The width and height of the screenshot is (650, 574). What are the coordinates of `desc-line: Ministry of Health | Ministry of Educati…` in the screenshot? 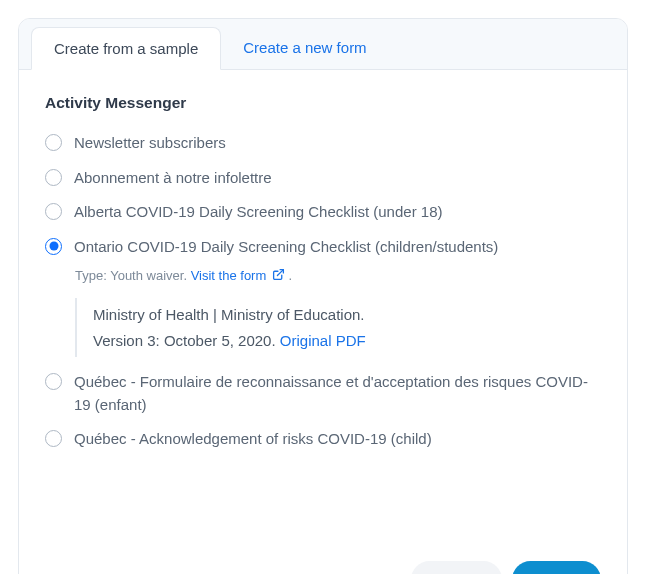 It's located at (347, 315).